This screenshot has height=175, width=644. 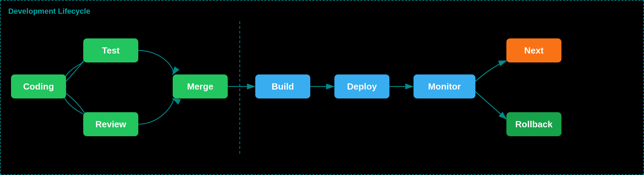 What do you see at coordinates (39, 86) in the screenshot?
I see `coding-node: Coding` at bounding box center [39, 86].